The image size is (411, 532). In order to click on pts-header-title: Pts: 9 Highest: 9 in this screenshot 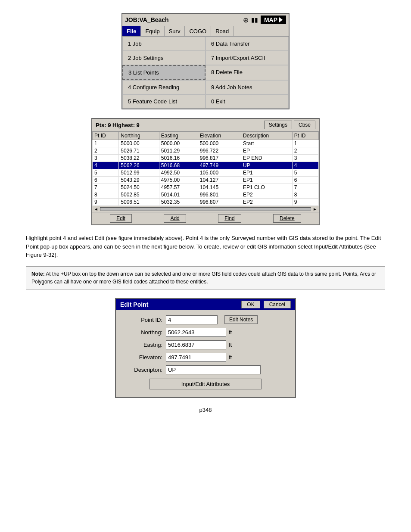, I will do `click(118, 125)`.